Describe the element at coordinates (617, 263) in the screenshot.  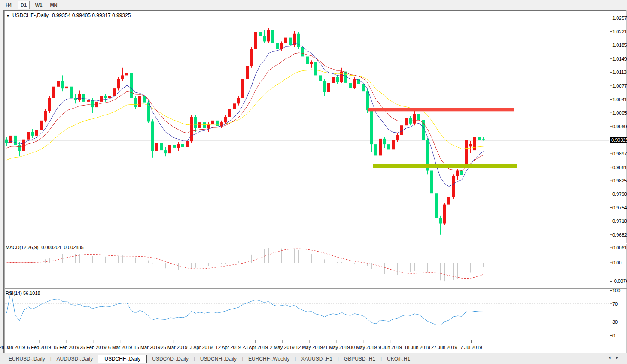
I see `macd-axis-tick: 0.00` at that location.